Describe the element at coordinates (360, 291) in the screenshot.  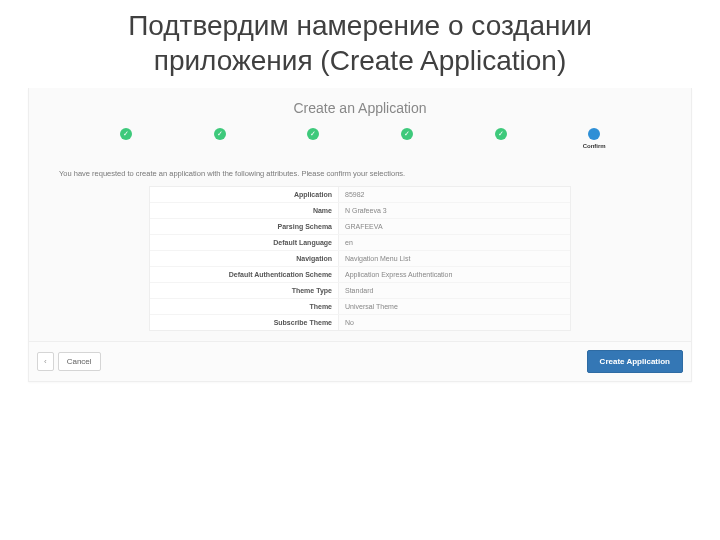
I see `table-row: Theme Type Standard` at that location.